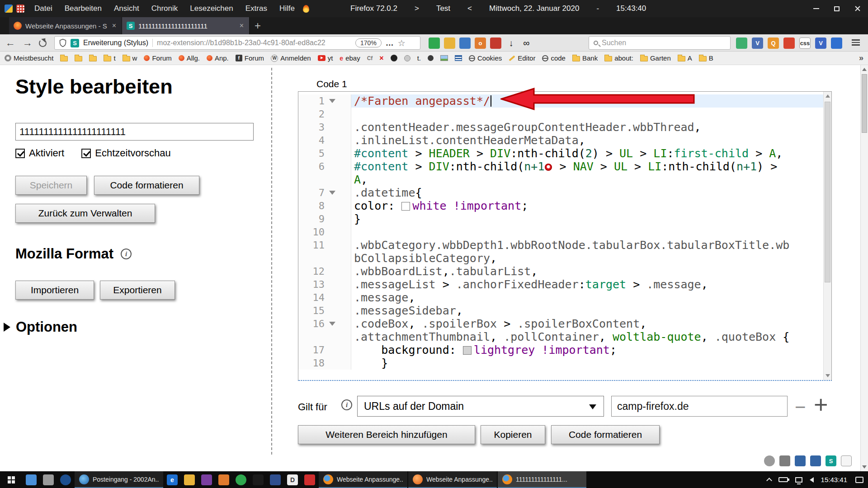  Describe the element at coordinates (55, 290) in the screenshot. I see `import-button: Importieren` at that location.